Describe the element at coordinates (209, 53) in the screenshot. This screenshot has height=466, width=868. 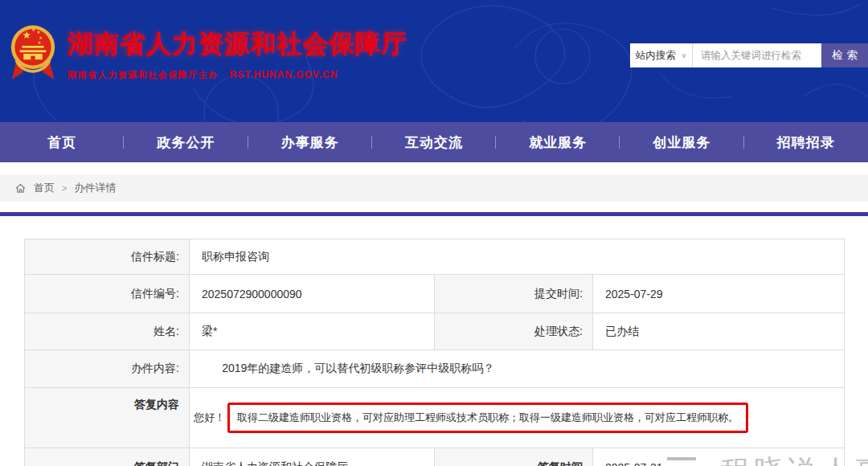
I see `brand-block: ★ ★ ★ ★ ★ 湖南省人力资源和社会保障厅 湖南省人力资源和社会保障厅主办R…` at that location.